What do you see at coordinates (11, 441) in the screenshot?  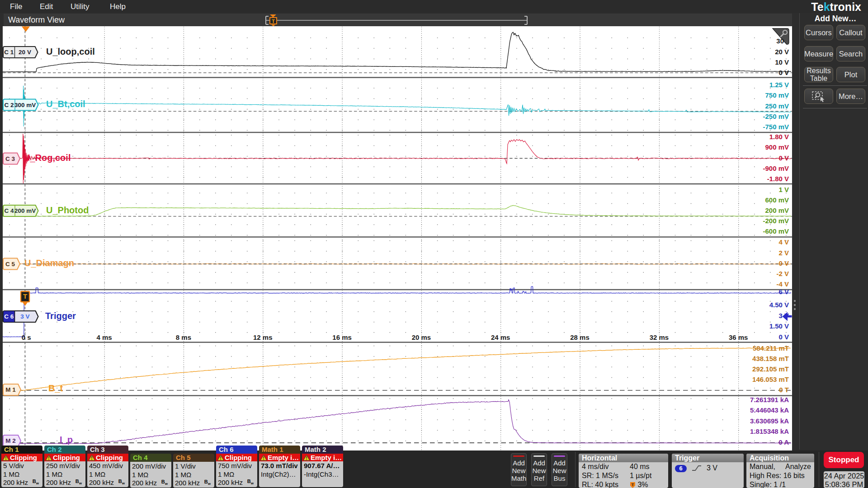 I see `svg-text: M 2` at bounding box center [11, 441].